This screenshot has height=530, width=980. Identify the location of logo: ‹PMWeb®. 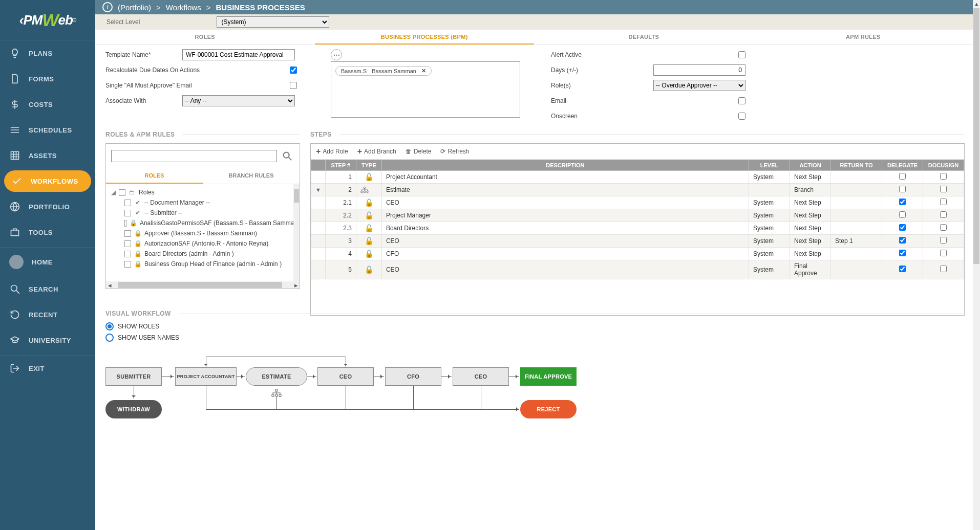
(48, 20).